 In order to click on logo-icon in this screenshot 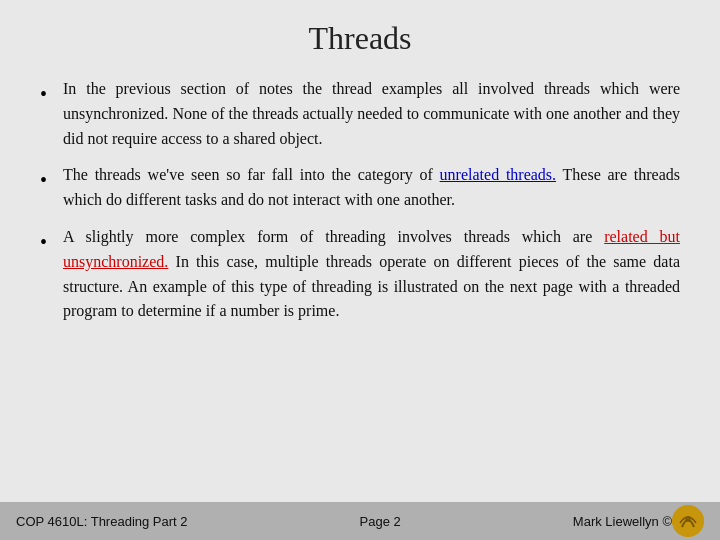, I will do `click(688, 521)`.